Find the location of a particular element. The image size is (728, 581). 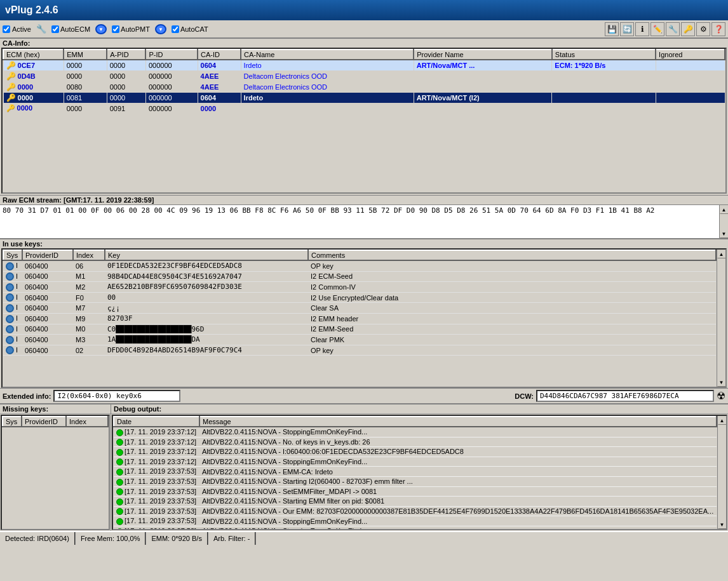

dcw-value: D44D846CDA67C987 381AFE76986D7ECA is located at coordinates (625, 396).